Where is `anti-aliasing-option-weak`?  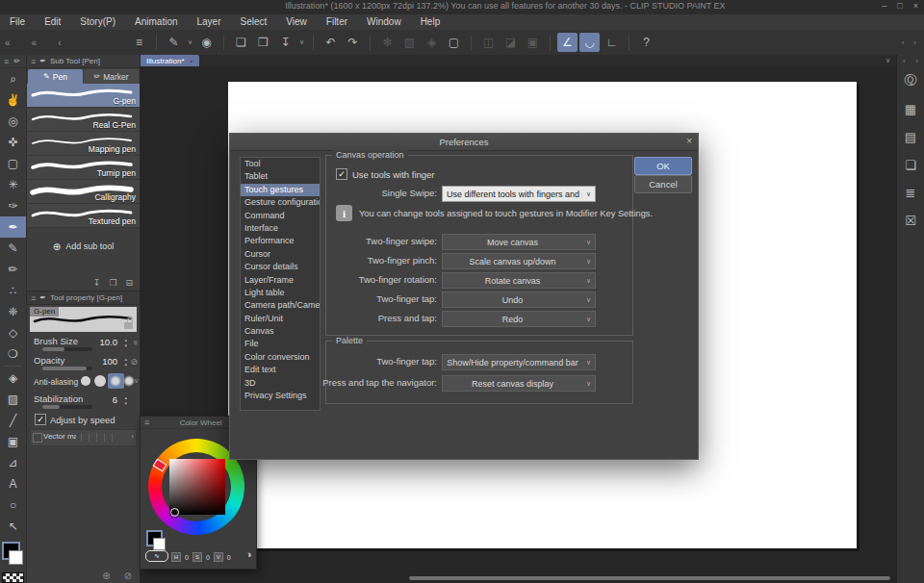 anti-aliasing-option-weak is located at coordinates (100, 381).